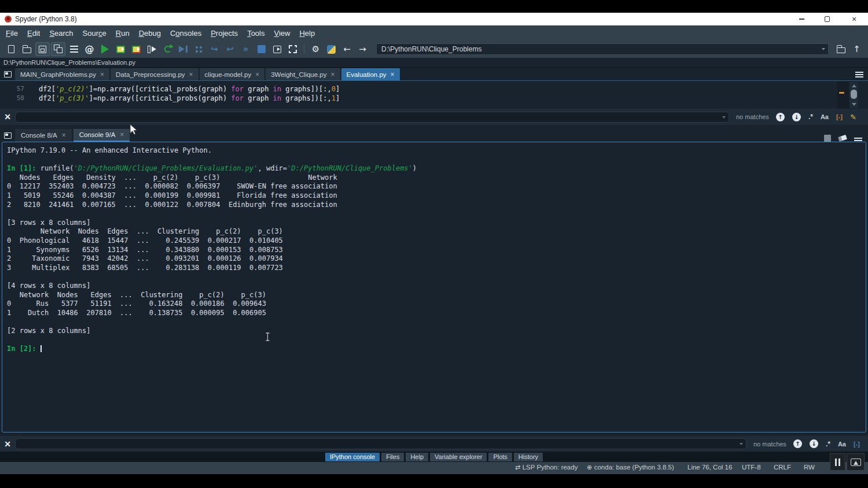 This screenshot has width=868, height=488. What do you see at coordinates (602, 49) in the screenshot?
I see `working-directory-field: D:\PythonRUN\Clique_Problems` at bounding box center [602, 49].